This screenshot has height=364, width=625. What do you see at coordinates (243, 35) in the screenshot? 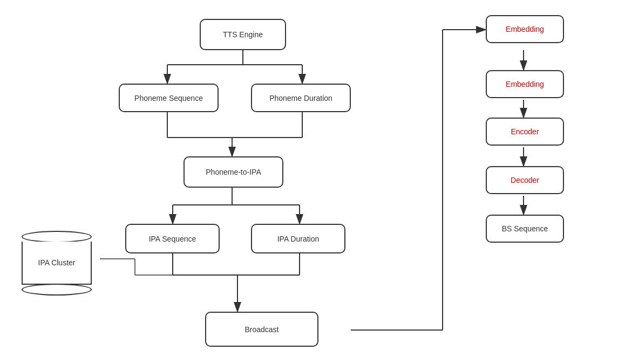
I see `tts-engine-node: TTS Engine` at bounding box center [243, 35].